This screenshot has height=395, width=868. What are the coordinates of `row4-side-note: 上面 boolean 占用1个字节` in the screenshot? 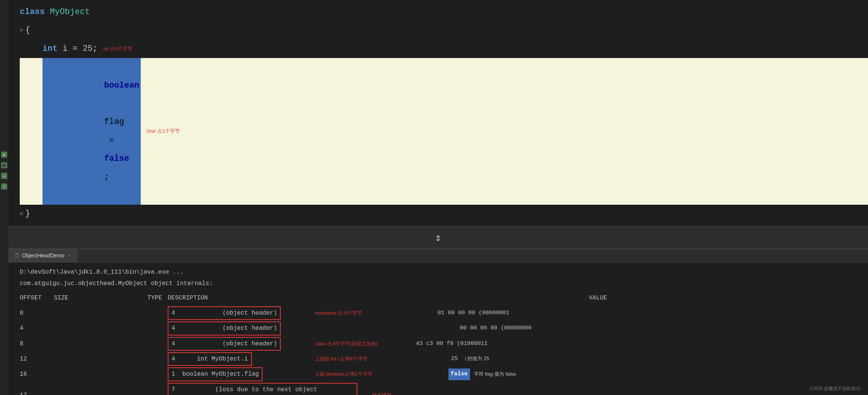 It's located at (344, 374).